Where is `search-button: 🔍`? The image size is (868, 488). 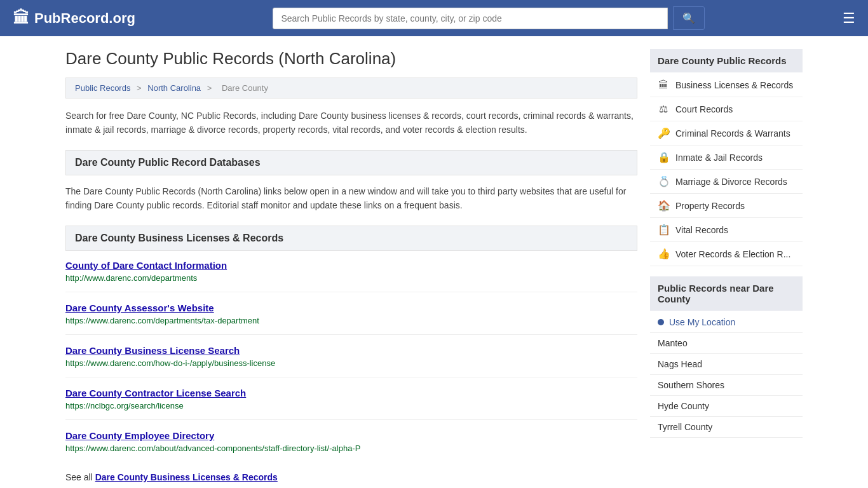
search-button: 🔍 is located at coordinates (689, 18).